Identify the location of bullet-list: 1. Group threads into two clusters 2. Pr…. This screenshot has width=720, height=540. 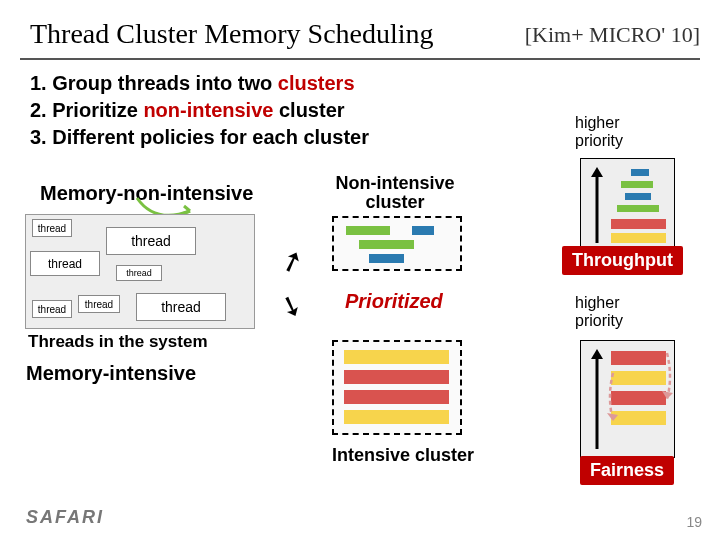
(200, 110).